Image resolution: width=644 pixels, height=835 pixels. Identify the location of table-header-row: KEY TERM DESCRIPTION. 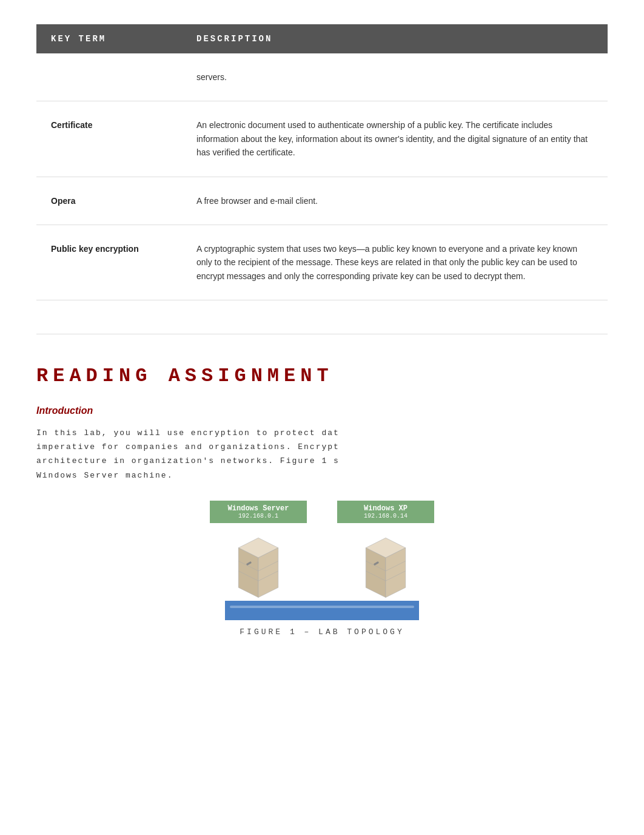
(322, 39).